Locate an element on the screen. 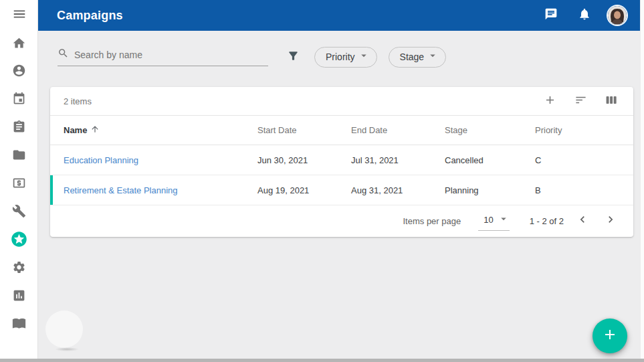  items-count: 2 items is located at coordinates (78, 102).